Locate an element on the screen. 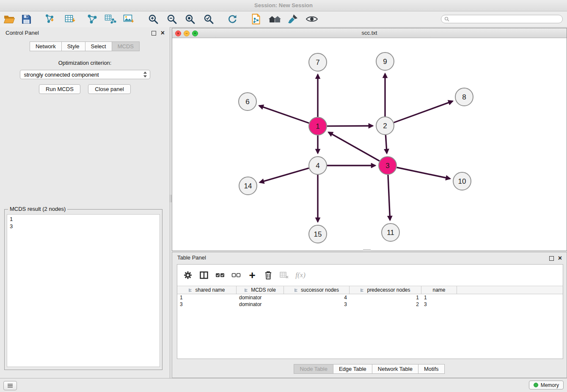 The width and height of the screenshot is (567, 392). export-image-icon is located at coordinates (129, 19).